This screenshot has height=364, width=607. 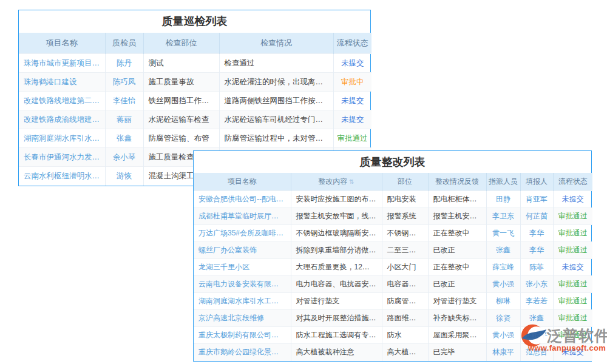 I want to click on inspector-link: 游恢, so click(x=124, y=176).